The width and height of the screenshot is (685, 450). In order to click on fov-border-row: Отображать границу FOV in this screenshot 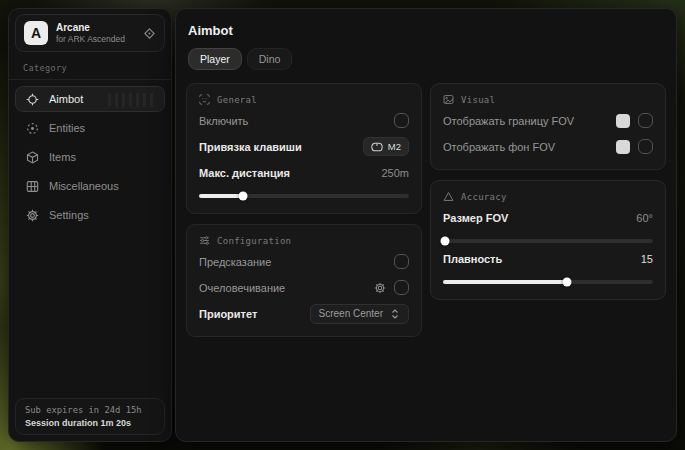, I will do `click(548, 120)`.